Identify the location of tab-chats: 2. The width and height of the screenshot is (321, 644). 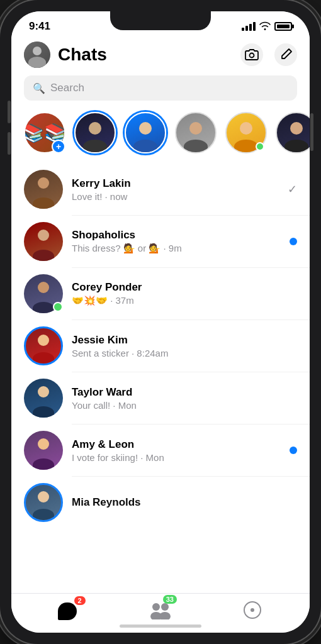
(69, 610).